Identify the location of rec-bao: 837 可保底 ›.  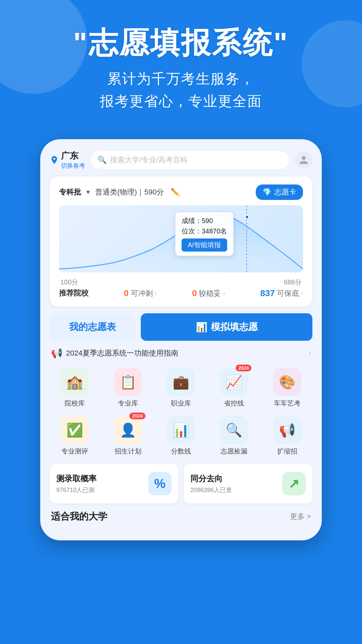
(282, 293).